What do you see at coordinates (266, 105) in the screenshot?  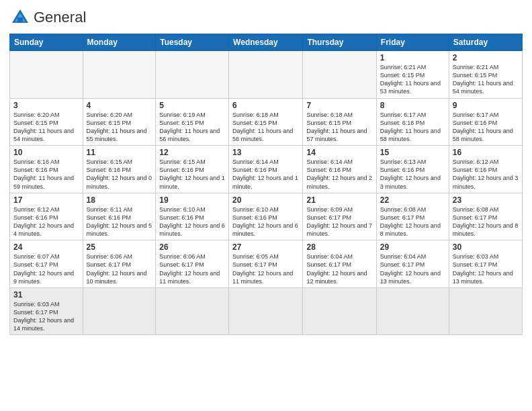 I see `day-number: 6` at bounding box center [266, 105].